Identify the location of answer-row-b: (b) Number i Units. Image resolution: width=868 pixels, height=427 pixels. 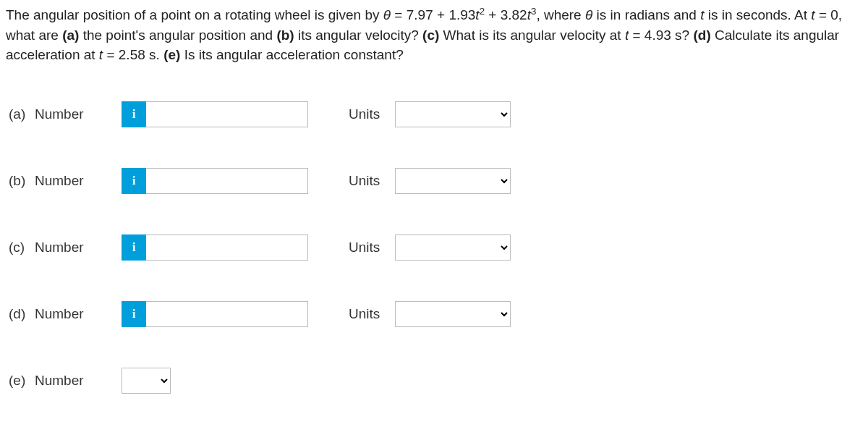
(435, 181).